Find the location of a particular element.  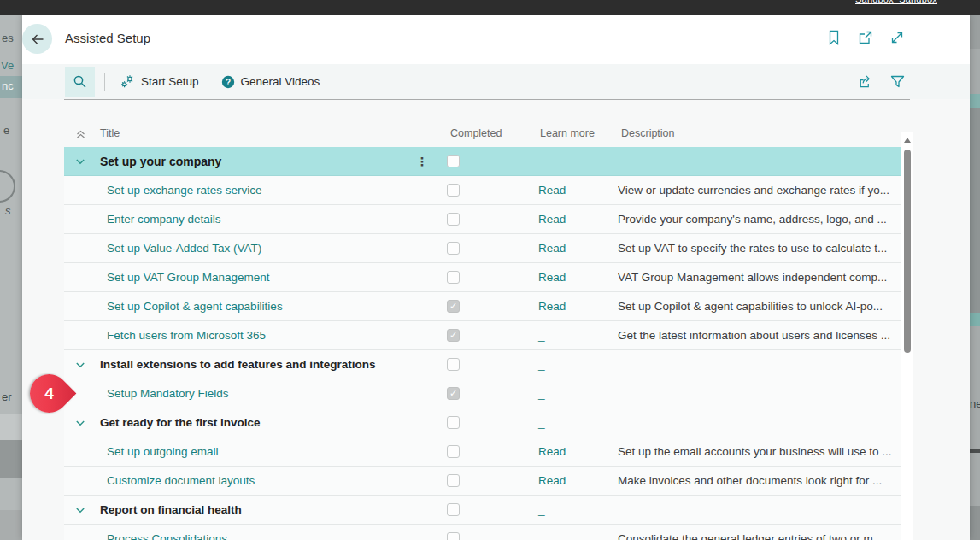

row-description: Provide your company's name, address, lo… is located at coordinates (760, 219).